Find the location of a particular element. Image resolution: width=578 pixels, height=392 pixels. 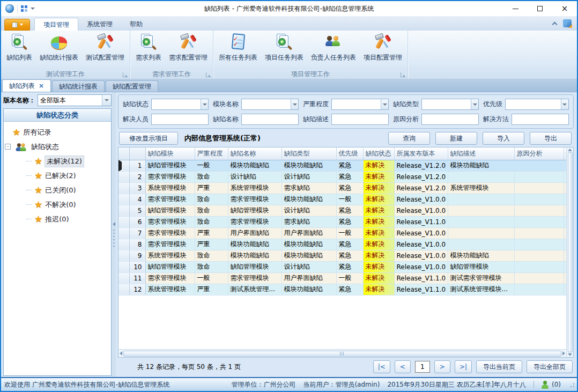

export-button: 导出 is located at coordinates (551, 138).